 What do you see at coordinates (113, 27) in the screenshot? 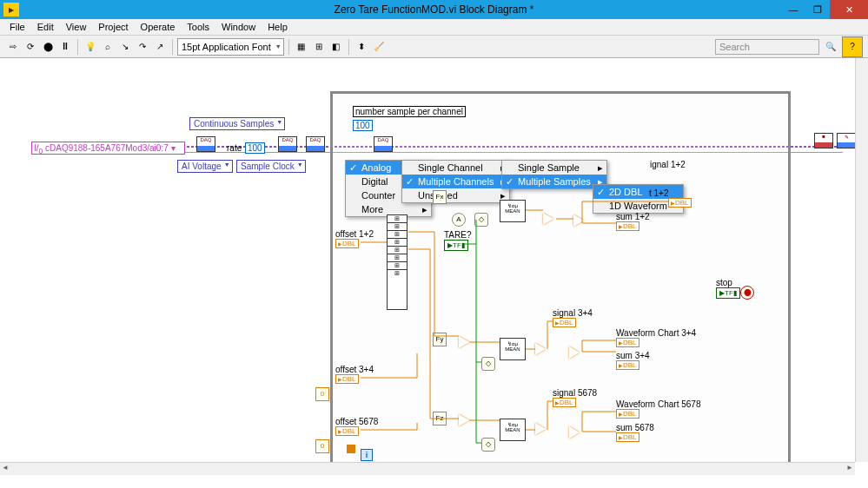
I see `menu-project: Project` at bounding box center [113, 27].